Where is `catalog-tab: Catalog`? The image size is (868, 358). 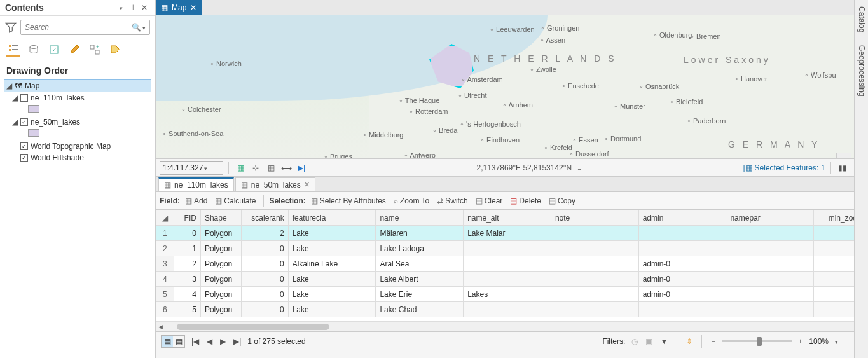
catalog-tab: Catalog is located at coordinates (862, 19).